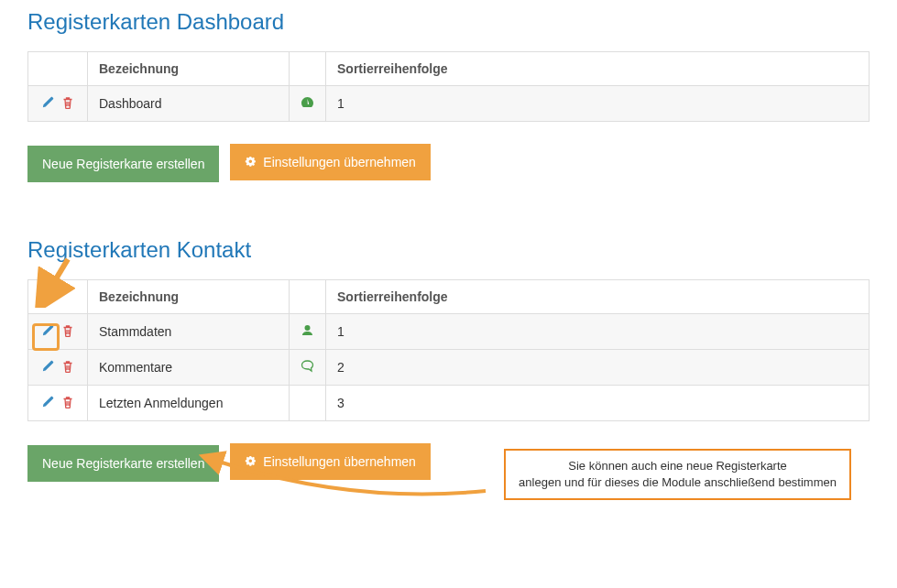 The height and width of the screenshot is (588, 897). I want to click on row-sort: 3, so click(597, 403).